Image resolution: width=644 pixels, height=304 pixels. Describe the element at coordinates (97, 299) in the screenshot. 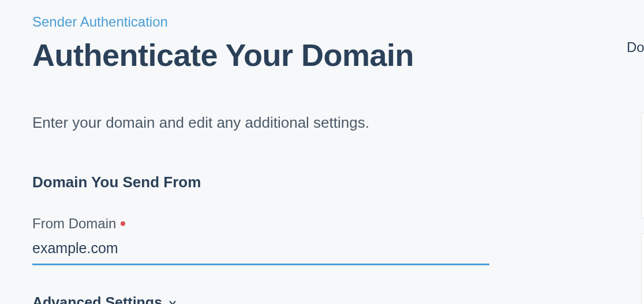

I see `advanced-settings-label: Advanced Settings` at that location.